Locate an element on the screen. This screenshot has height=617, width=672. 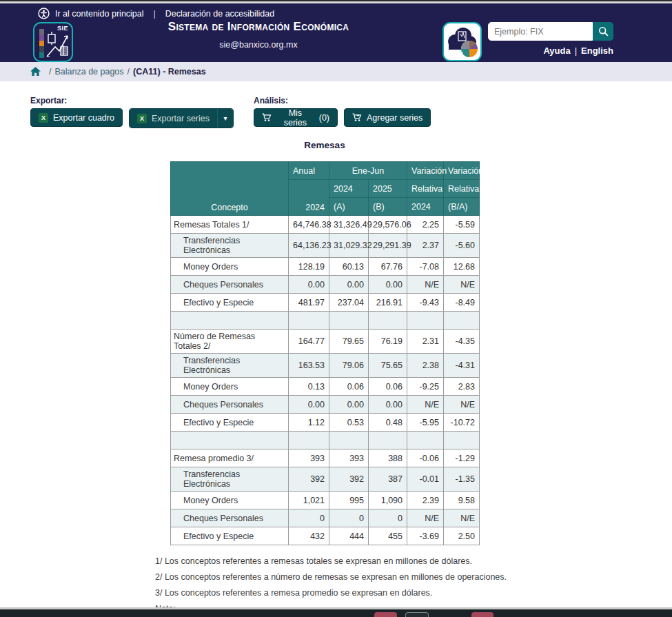
language-link: English is located at coordinates (597, 51).